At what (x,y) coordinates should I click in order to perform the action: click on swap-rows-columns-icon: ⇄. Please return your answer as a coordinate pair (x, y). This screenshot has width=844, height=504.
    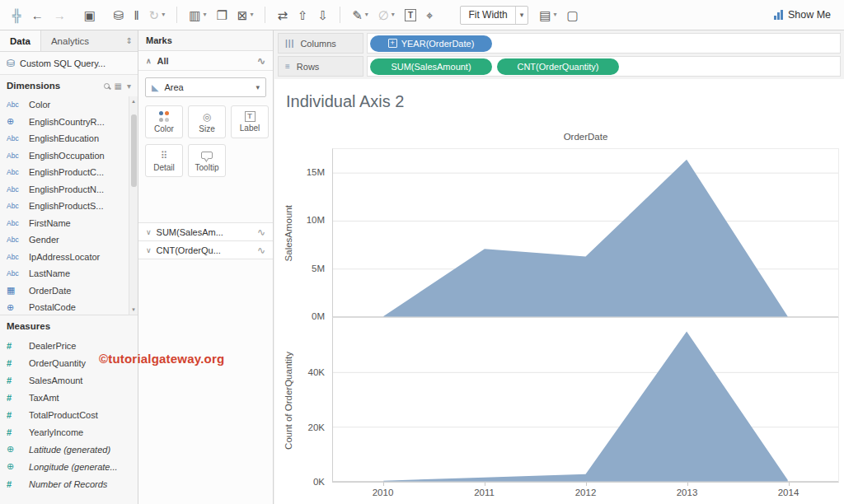
    Looking at the image, I should click on (282, 15).